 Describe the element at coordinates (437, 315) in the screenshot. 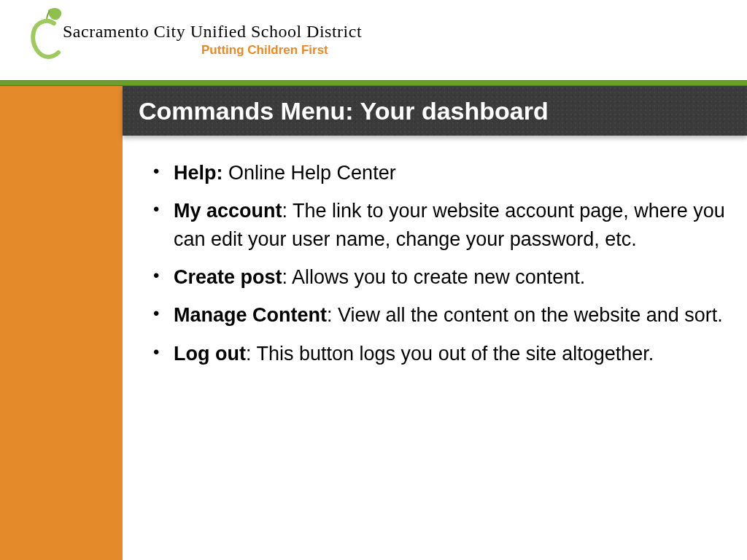

I see `list-item: Manage Content: View all the content on …` at that location.